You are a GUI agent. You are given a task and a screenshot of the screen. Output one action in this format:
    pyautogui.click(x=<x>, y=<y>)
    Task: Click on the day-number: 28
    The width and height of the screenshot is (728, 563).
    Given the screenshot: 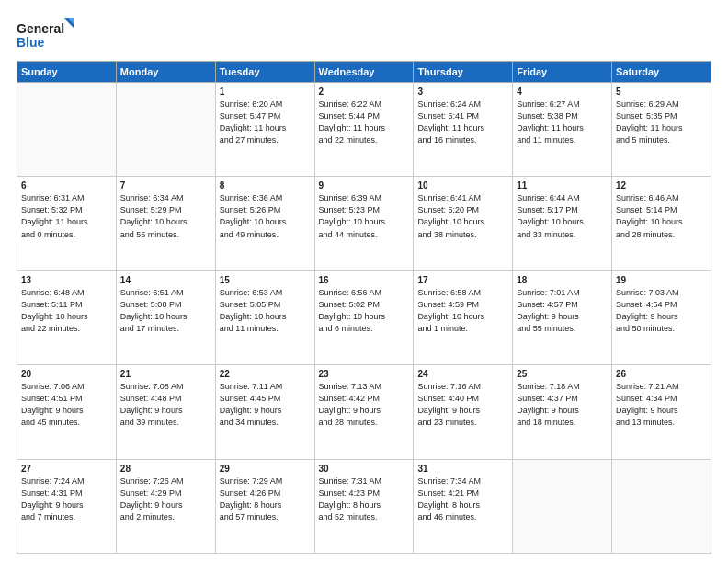 What is the action you would take?
    pyautogui.click(x=165, y=469)
    